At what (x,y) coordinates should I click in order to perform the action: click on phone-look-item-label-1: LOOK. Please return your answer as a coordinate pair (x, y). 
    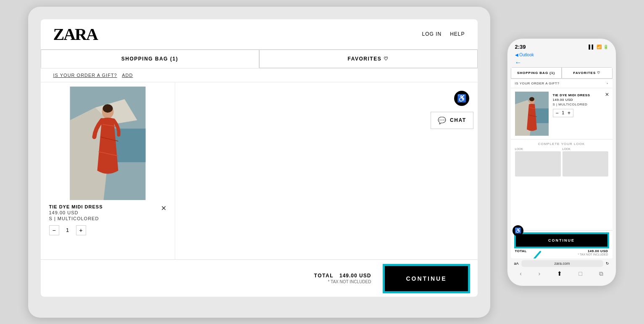
    Looking at the image, I should click on (538, 149).